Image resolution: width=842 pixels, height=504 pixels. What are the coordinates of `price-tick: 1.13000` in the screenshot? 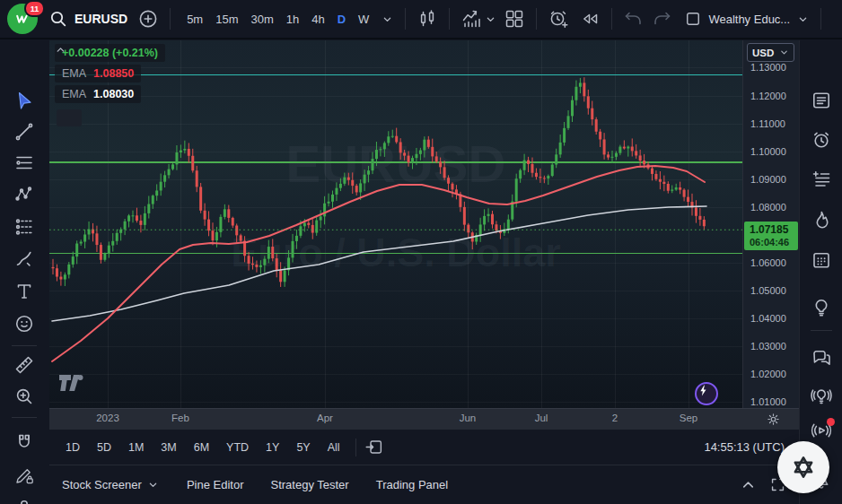 It's located at (768, 67).